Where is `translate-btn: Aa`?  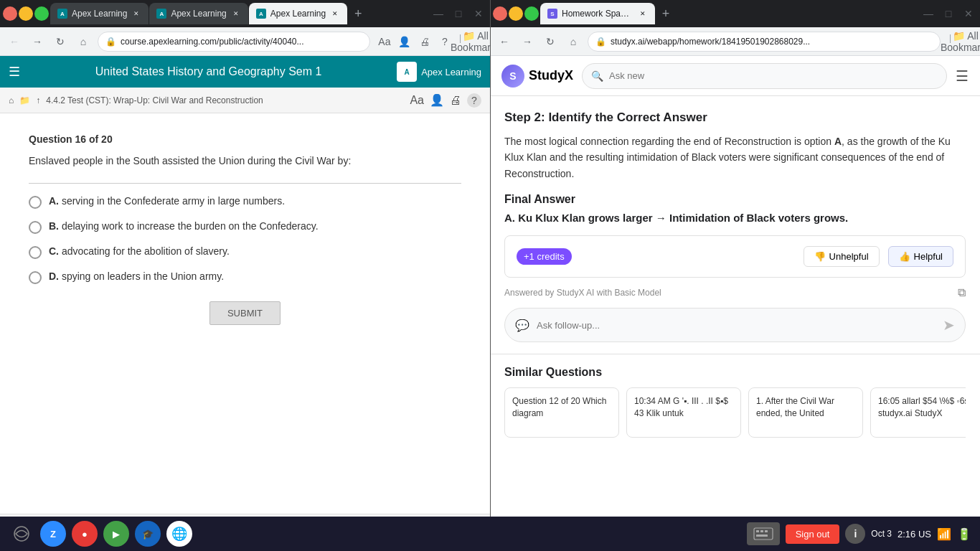 translate-btn: Aa is located at coordinates (385, 42).